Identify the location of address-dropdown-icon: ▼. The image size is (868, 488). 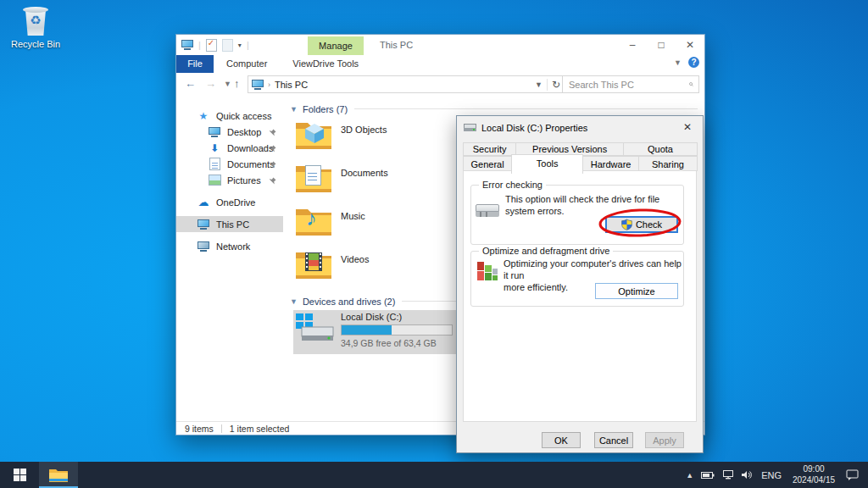
(539, 85).